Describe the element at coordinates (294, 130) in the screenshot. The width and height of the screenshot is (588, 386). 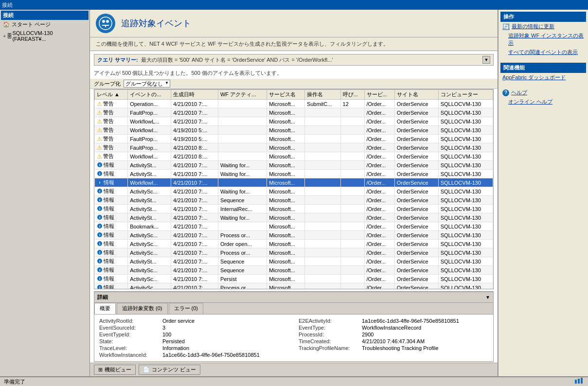
I see `table-row: ⚠警告WorkflowI...4/19/2010 5:...Microsoft.…` at that location.